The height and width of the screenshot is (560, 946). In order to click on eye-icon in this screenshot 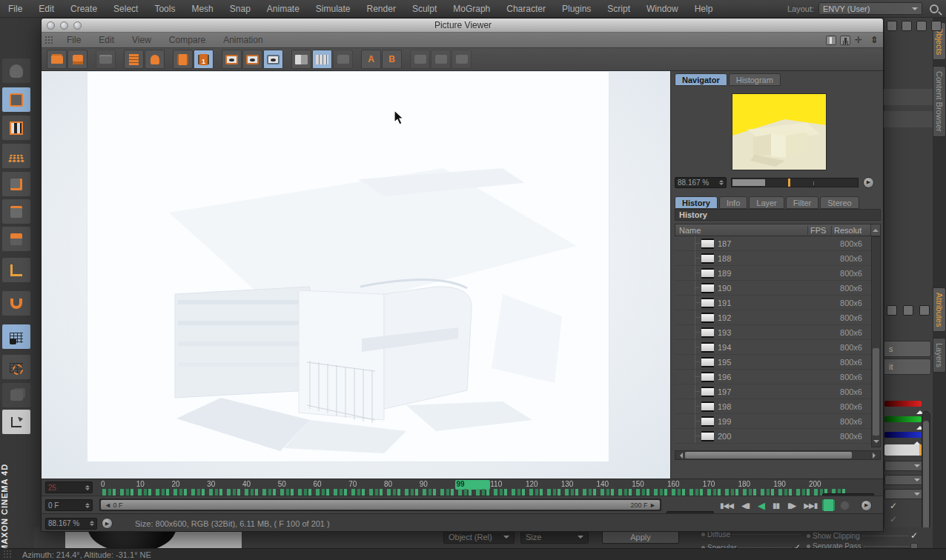, I will do `click(922, 26)`.